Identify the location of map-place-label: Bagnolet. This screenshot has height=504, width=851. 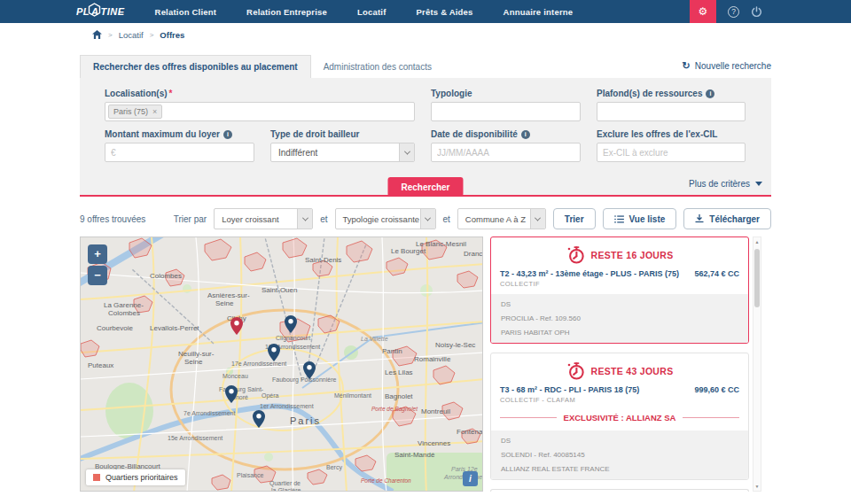
(399, 397).